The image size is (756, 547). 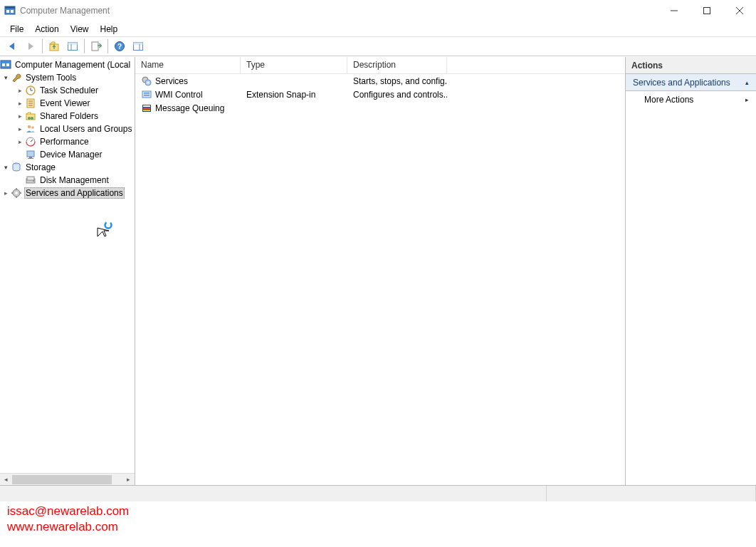 What do you see at coordinates (16, 167) in the screenshot?
I see `storage-icon` at bounding box center [16, 167].